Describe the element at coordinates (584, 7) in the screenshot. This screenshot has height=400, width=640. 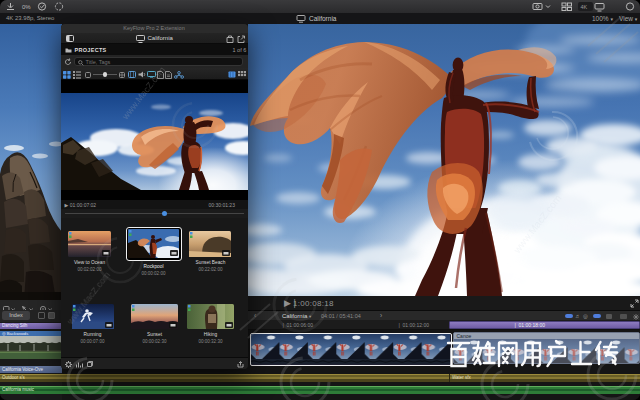
I see `svg-text: 4K` at that location.